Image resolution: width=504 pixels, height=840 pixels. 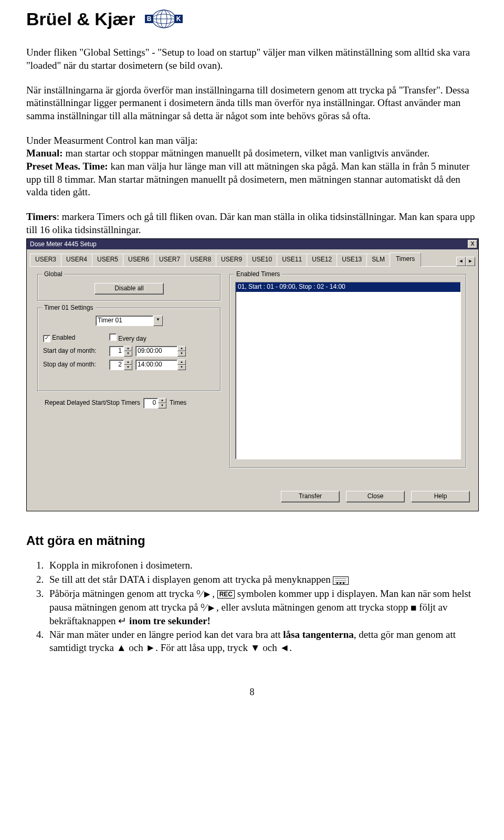 I want to click on step-3: Påbörja mätningen genom att trycka ⁰⁄►, …, so click(x=262, y=608).